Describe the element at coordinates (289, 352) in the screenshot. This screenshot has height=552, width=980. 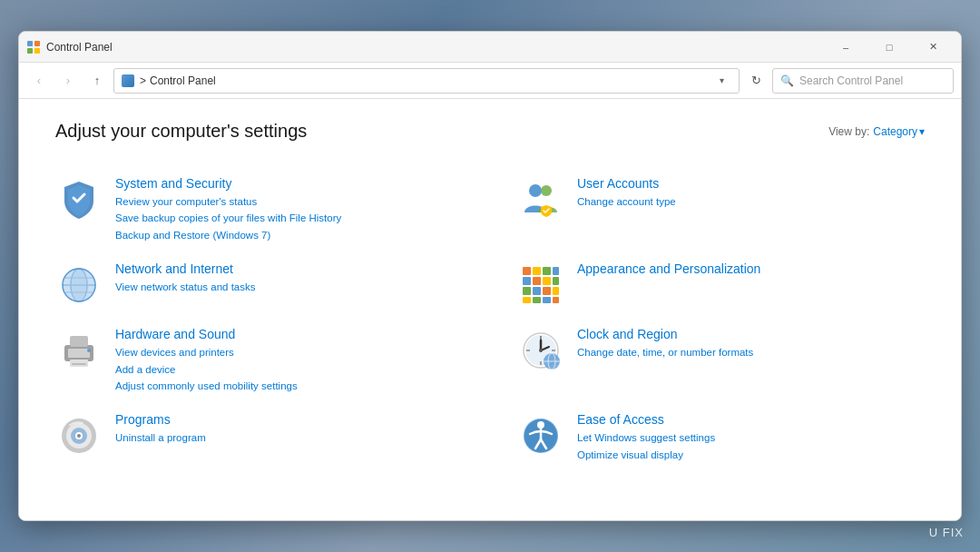
I see `hardware-sound-link-1: View devices and printers` at that location.